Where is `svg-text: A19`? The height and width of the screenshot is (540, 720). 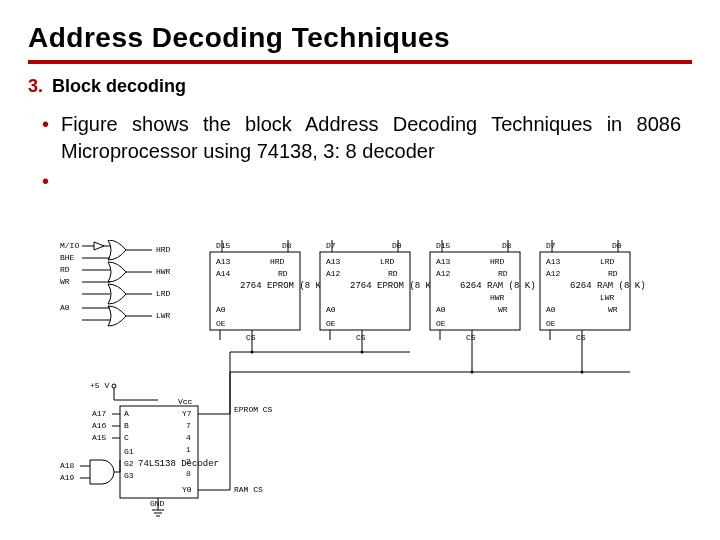
svg-text: A19 is located at coordinates (68, 478).